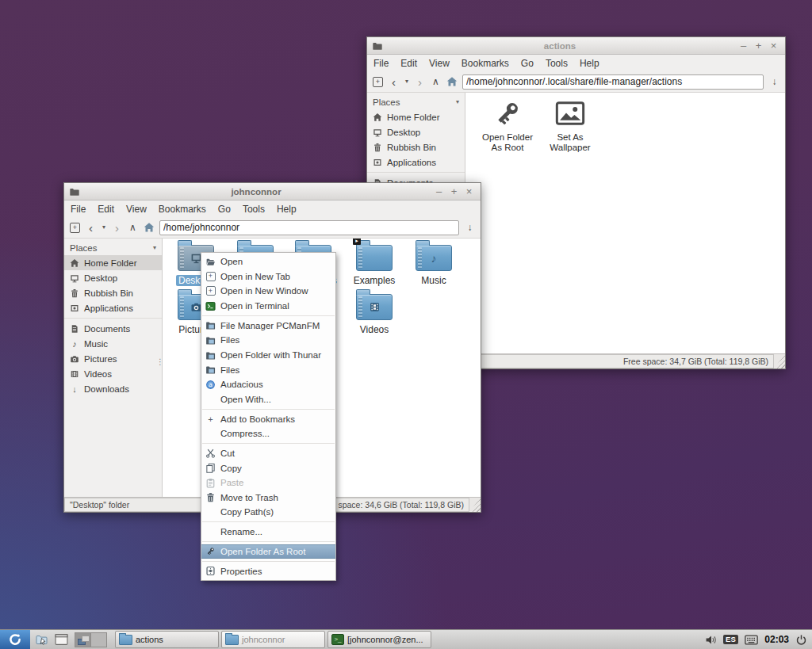 This screenshot has height=649, width=812. I want to click on start-menu-button, so click(15, 639).